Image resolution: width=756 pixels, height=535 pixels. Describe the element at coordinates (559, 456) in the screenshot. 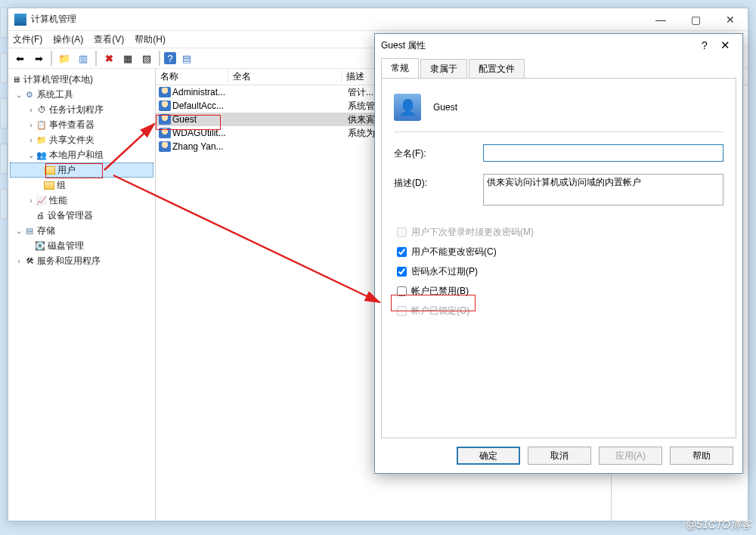

I see `dialog-button-bar: 确定 取消 应用(A) 帮助` at that location.